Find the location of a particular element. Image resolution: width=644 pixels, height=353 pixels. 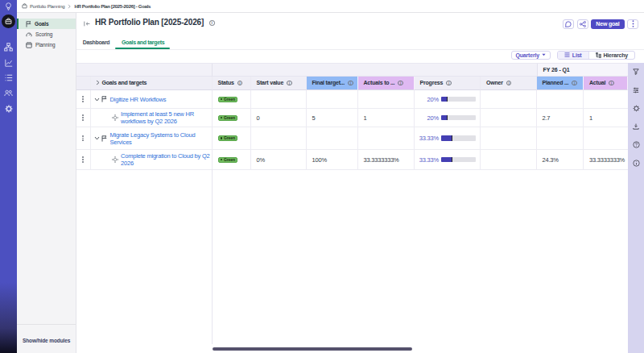

sidebar-item-goals: Goals is located at coordinates (47, 24).